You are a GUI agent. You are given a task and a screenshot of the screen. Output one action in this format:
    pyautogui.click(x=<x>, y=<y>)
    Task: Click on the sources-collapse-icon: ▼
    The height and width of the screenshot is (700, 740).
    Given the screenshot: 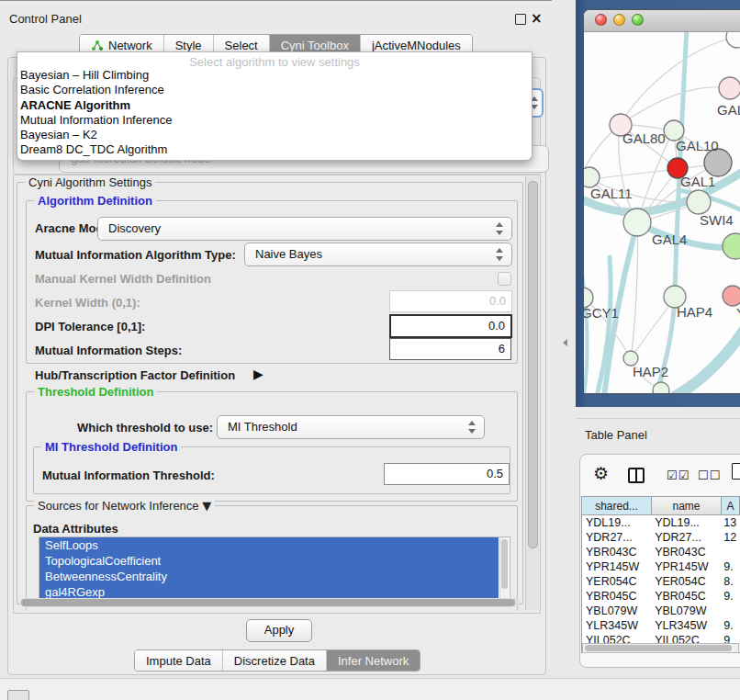 What is the action you would take?
    pyautogui.click(x=207, y=505)
    